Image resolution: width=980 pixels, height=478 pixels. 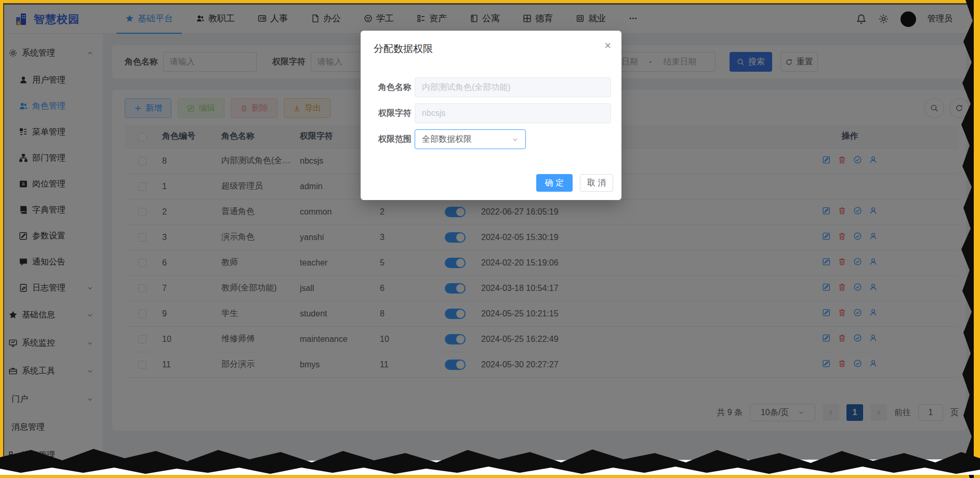 What do you see at coordinates (470, 139) in the screenshot?
I see `dialog-scope-select: 全部数据权限` at bounding box center [470, 139].